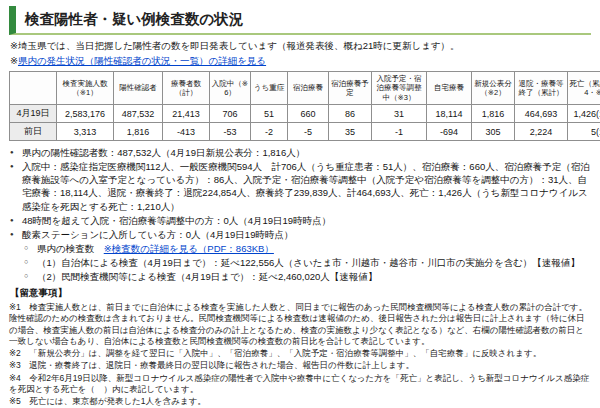 Image resolution: width=600 pixels, height=408 pixels. Describe the element at coordinates (400, 114) in the screenshot. I see `table-cell: 31` at that location.